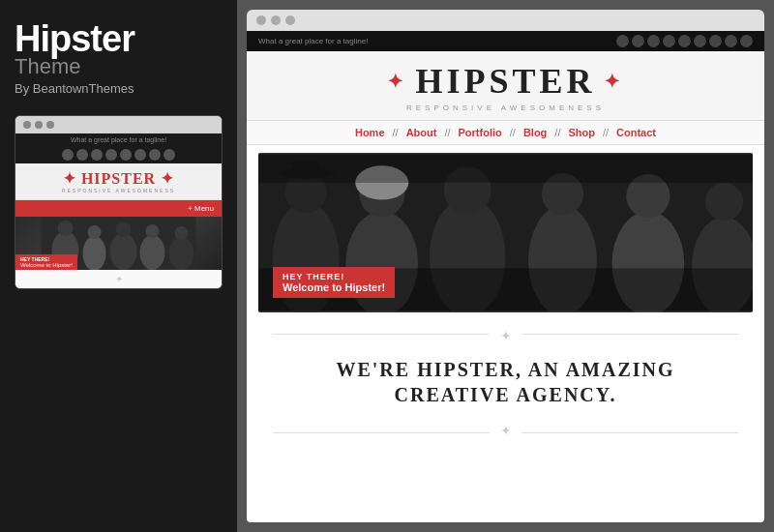 Image resolution: width=774 pixels, height=532 pixels. What do you see at coordinates (46, 262) in the screenshot?
I see `mini-hero-overlay: HEY THERE! Welcome to Hipster!` at bounding box center [46, 262].